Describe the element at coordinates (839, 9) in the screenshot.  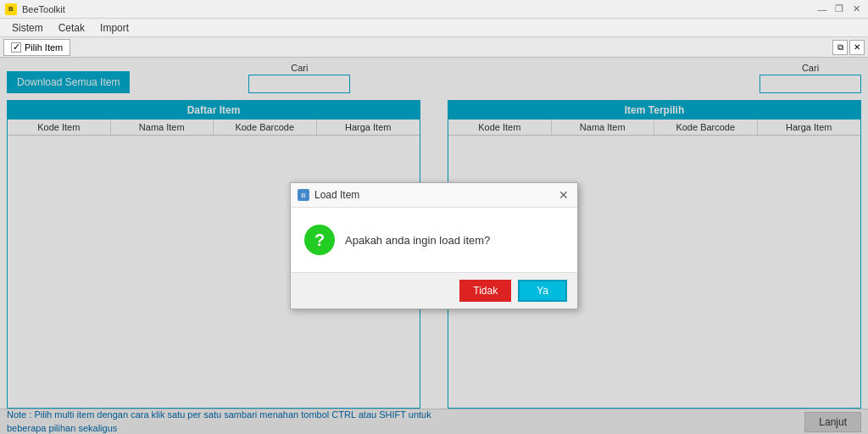
I see `maximize-button: ❐` at that location.